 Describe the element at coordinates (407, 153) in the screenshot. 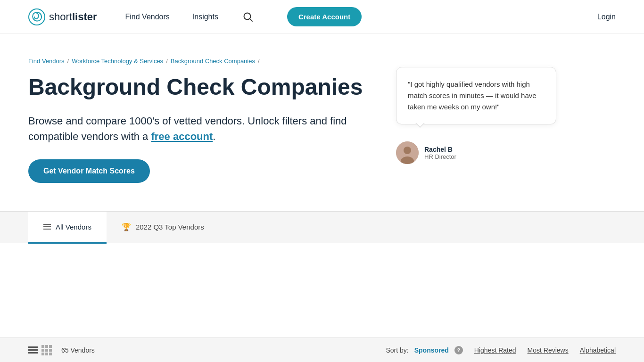

I see `author-avatar` at that location.